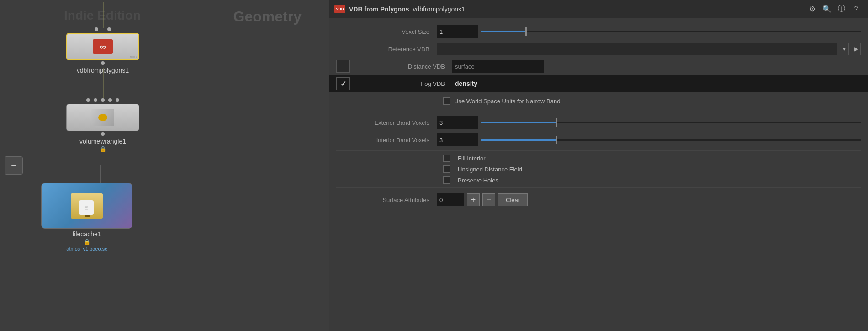 This screenshot has width=868, height=331. What do you see at coordinates (87, 206) in the screenshot?
I see `filecache-folder-icon: ⊟` at bounding box center [87, 206].